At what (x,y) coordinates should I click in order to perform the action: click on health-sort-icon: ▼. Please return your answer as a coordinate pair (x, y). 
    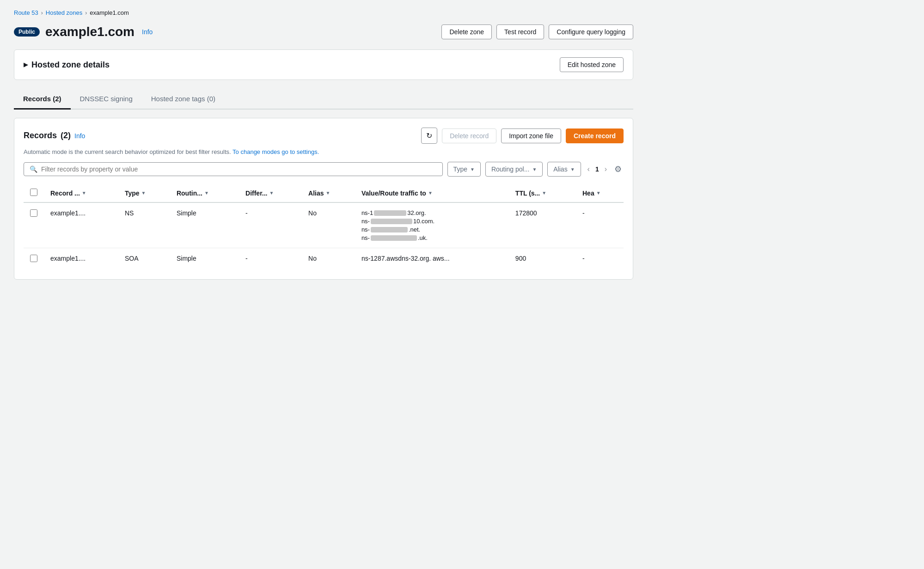
    Looking at the image, I should click on (599, 193).